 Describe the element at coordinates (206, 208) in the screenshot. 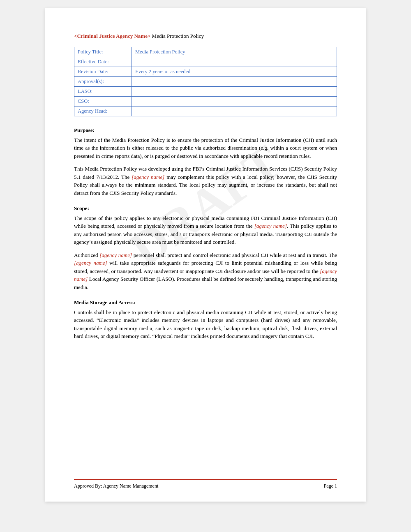

I see `section-title: Scope:` at that location.